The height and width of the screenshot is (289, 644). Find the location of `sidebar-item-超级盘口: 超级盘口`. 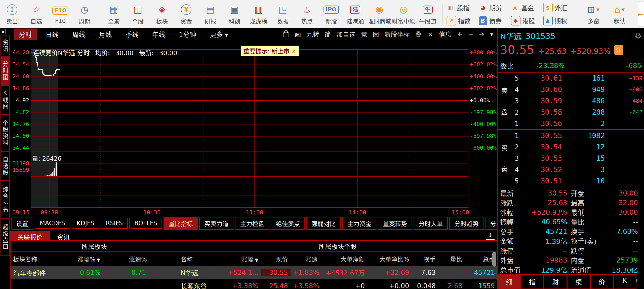

sidebar-item-超级盘口: 超级盘口 is located at coordinates (5, 237).